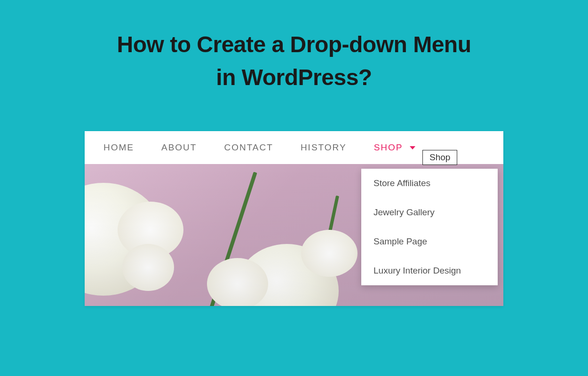 Image resolution: width=588 pixels, height=376 pixels. Describe the element at coordinates (389, 148) in the screenshot. I see `nav-item-shop-label: SHOP` at that location.